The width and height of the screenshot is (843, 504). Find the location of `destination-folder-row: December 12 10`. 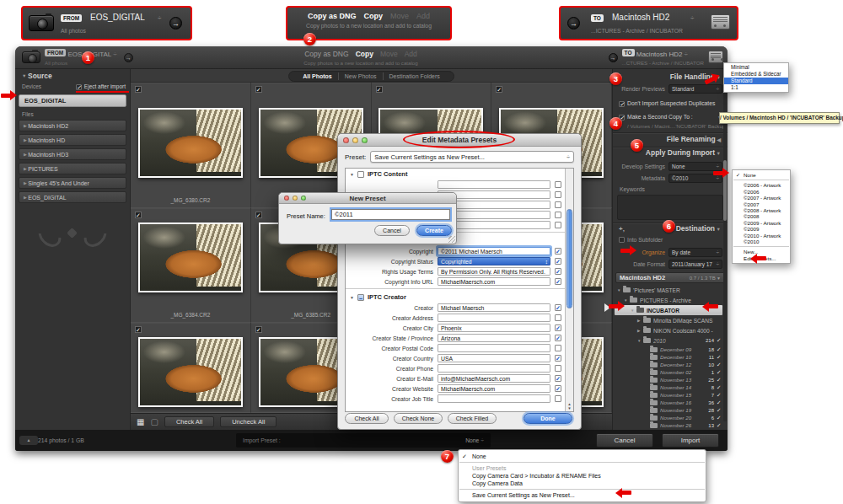

destination-folder-row: December 12 10 is located at coordinates (668, 364).